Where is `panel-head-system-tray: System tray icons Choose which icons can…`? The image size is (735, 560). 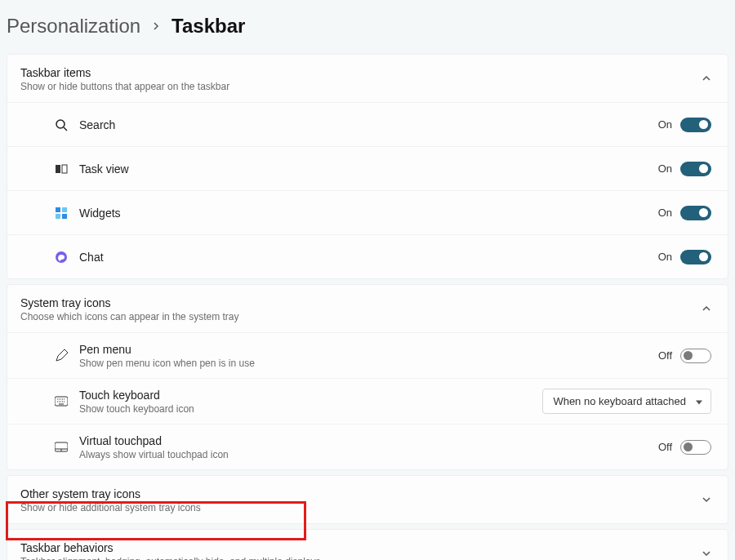
panel-head-system-tray: System tray icons Choose which icons can… is located at coordinates (368, 309).